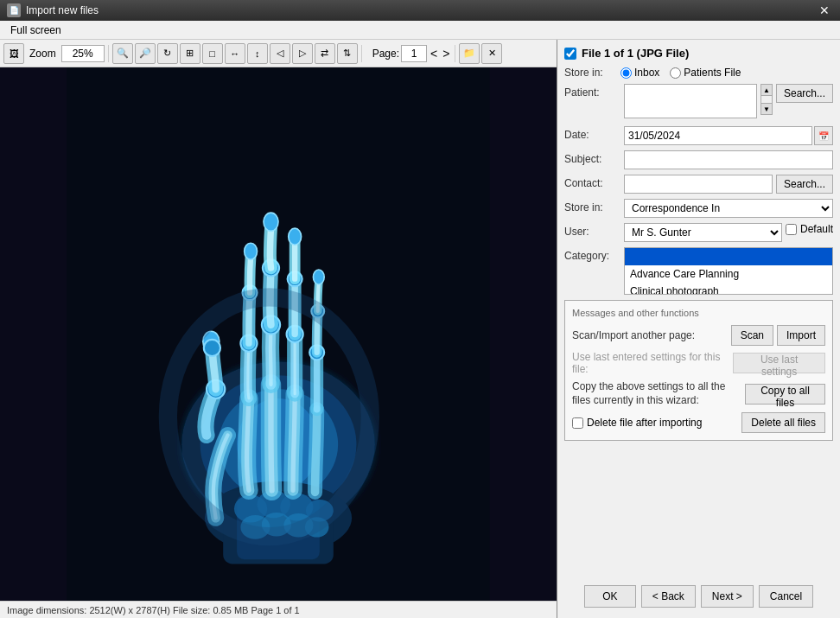 This screenshot has height=618, width=840. Describe the element at coordinates (593, 254) in the screenshot. I see `category-label: Category:` at that location.